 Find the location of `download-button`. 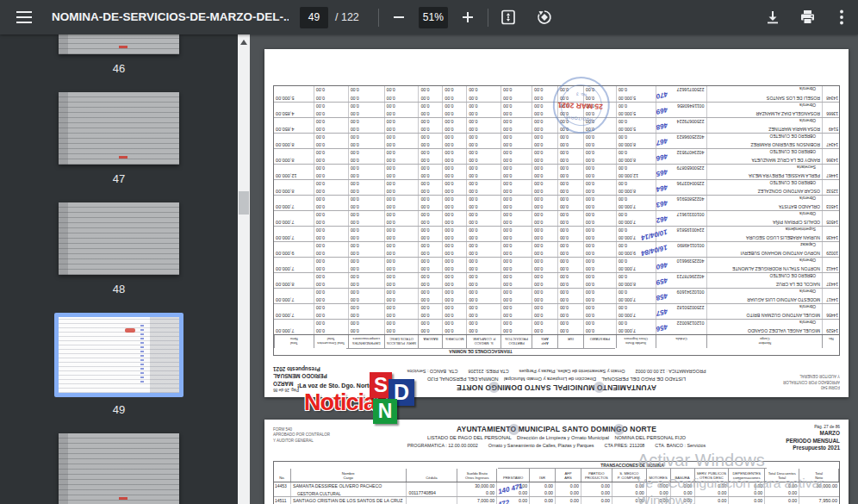

download-button is located at coordinates (773, 17).